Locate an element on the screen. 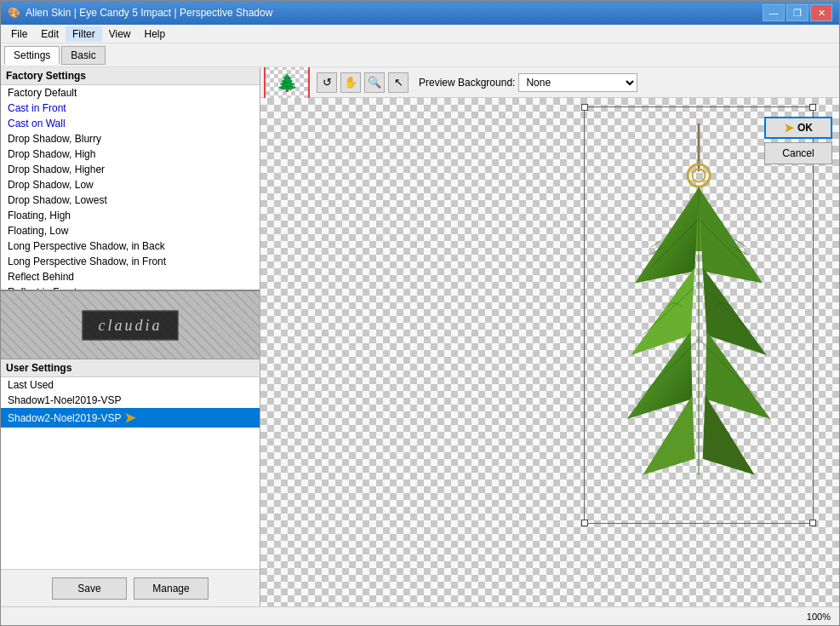 The height and width of the screenshot is (626, 840). list-item: Reflect in Front is located at coordinates (130, 287).